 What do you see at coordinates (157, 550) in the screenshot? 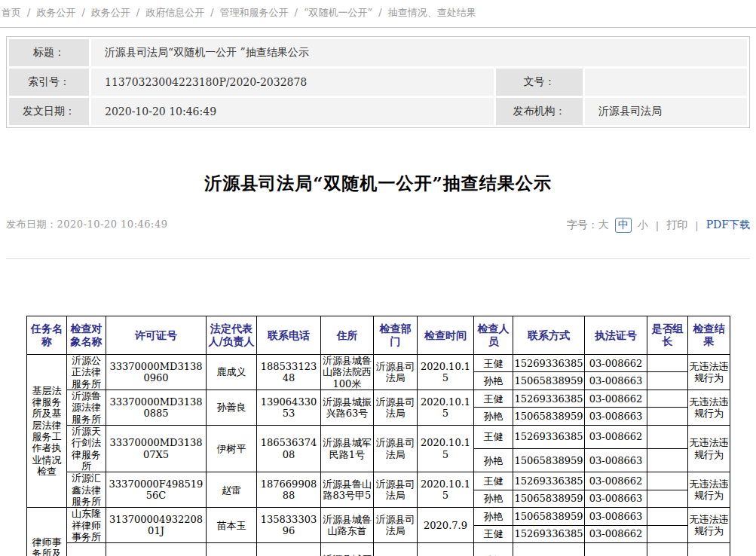
I see `cell-license: 31370000493219923R` at bounding box center [157, 550].